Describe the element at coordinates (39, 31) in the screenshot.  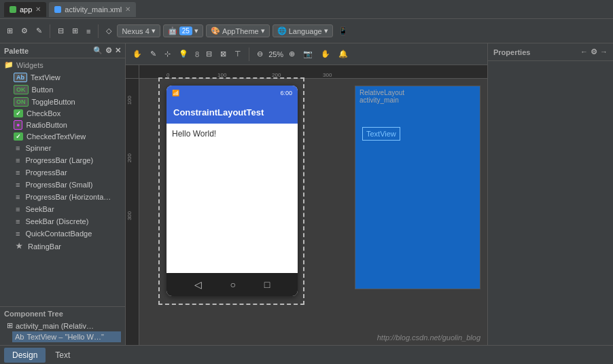
I see `toolbar-btn-3: ✎` at that location.